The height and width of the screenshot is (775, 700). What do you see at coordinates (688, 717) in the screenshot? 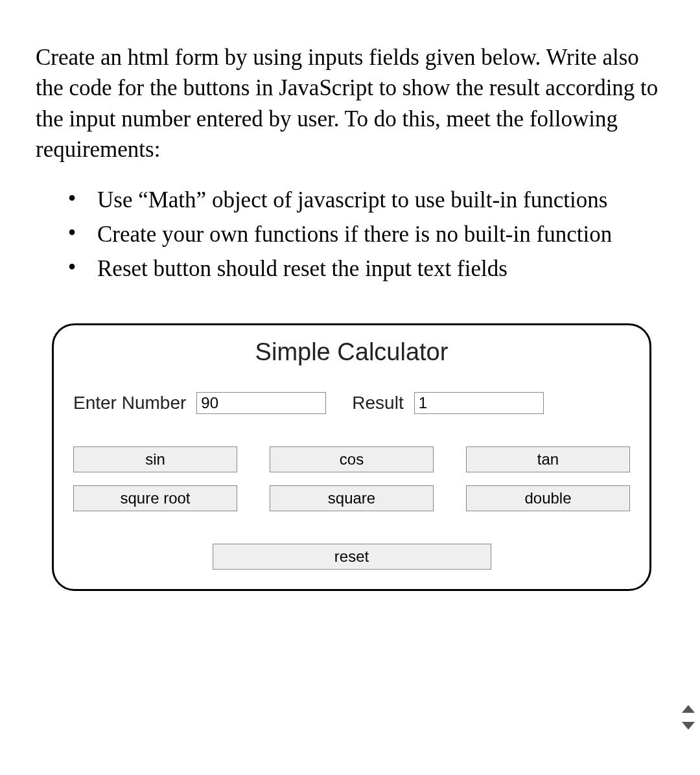
I see `scroll-indicator` at bounding box center [688, 717].